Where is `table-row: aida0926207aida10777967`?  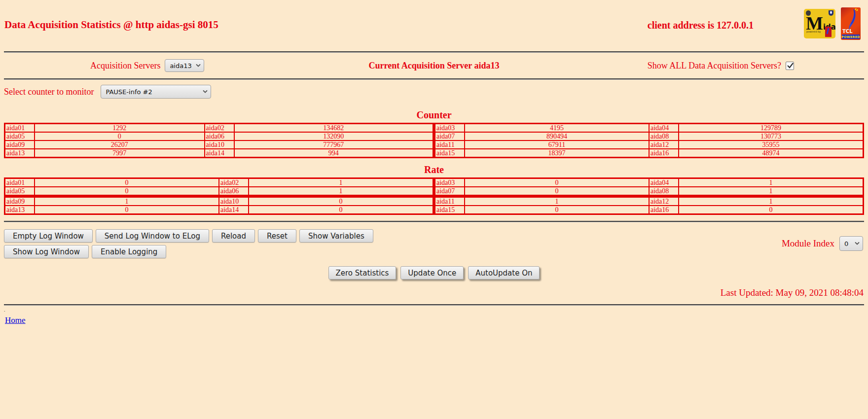 table-row: aida0926207aida10777967 is located at coordinates (219, 145).